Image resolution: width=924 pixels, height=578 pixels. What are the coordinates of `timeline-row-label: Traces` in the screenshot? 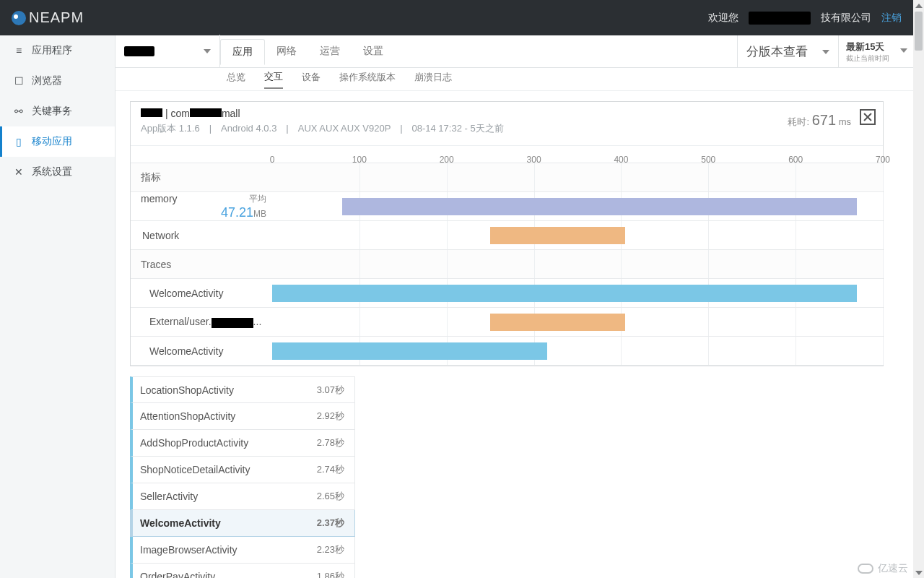 It's located at (201, 264).